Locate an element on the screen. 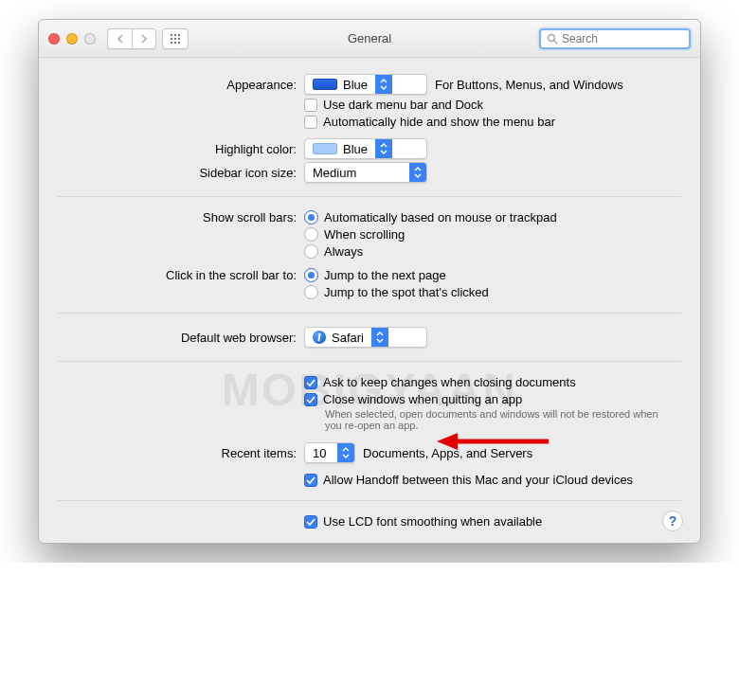 The height and width of the screenshot is (700, 739). window-title: General is located at coordinates (370, 38).